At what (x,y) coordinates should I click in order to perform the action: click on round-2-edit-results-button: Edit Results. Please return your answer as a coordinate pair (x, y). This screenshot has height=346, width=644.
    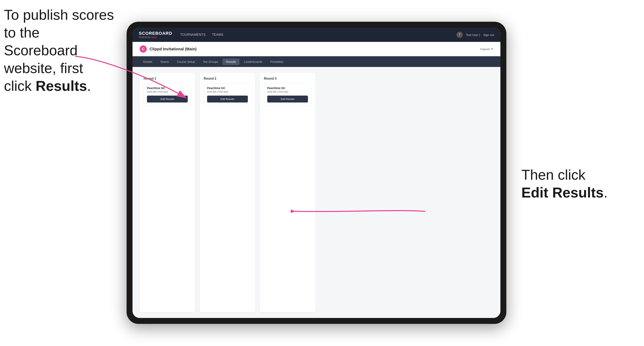
    Looking at the image, I should click on (228, 99).